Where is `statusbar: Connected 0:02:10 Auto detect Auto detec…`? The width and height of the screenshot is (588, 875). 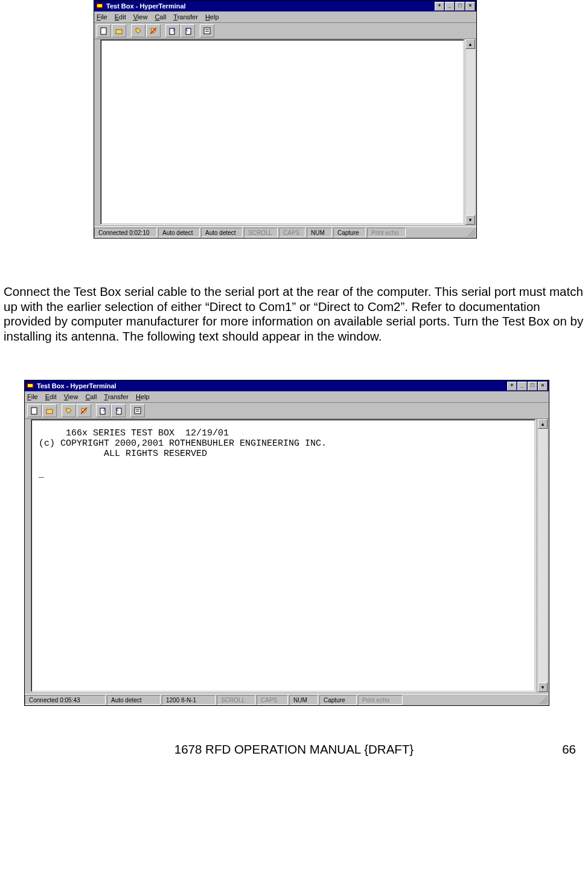 statusbar: Connected 0:02:10 Auto detect Auto detec… is located at coordinates (285, 232).